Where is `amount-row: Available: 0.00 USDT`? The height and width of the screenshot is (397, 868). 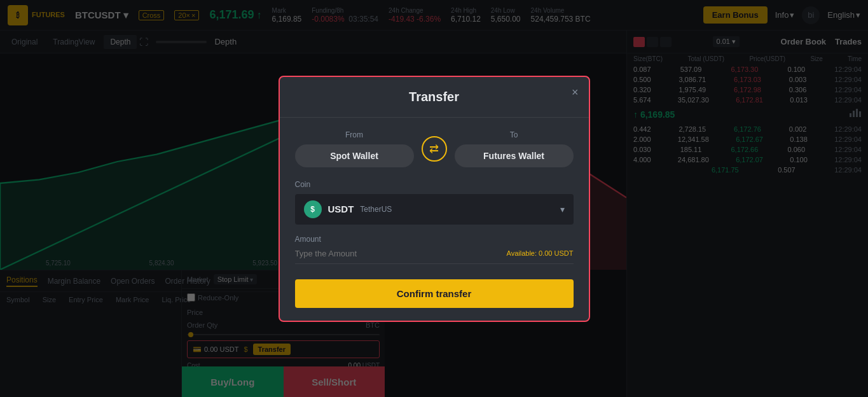
amount-row: Available: 0.00 USDT is located at coordinates (434, 256).